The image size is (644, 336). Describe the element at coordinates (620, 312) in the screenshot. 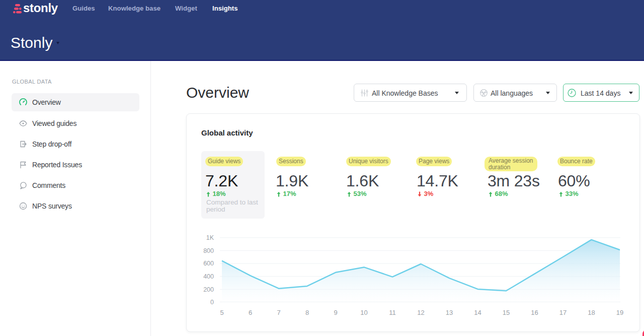

I see `svg-text: 19` at that location.